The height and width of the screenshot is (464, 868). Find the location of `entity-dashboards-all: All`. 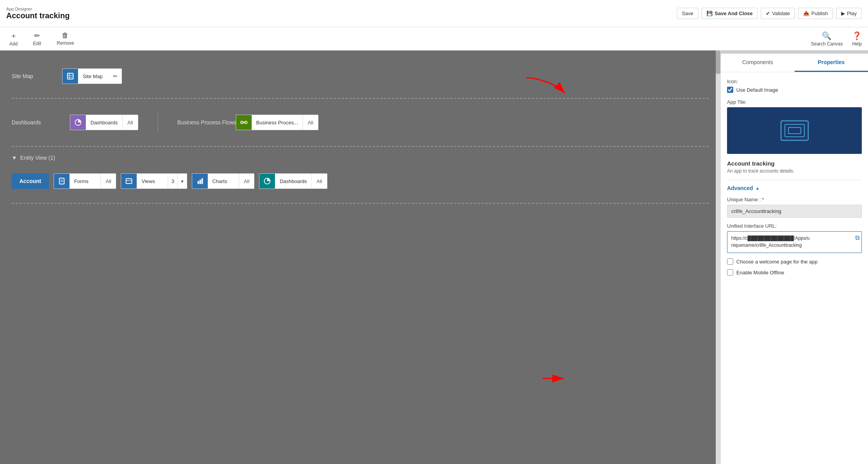

entity-dashboards-all: All is located at coordinates (319, 181).